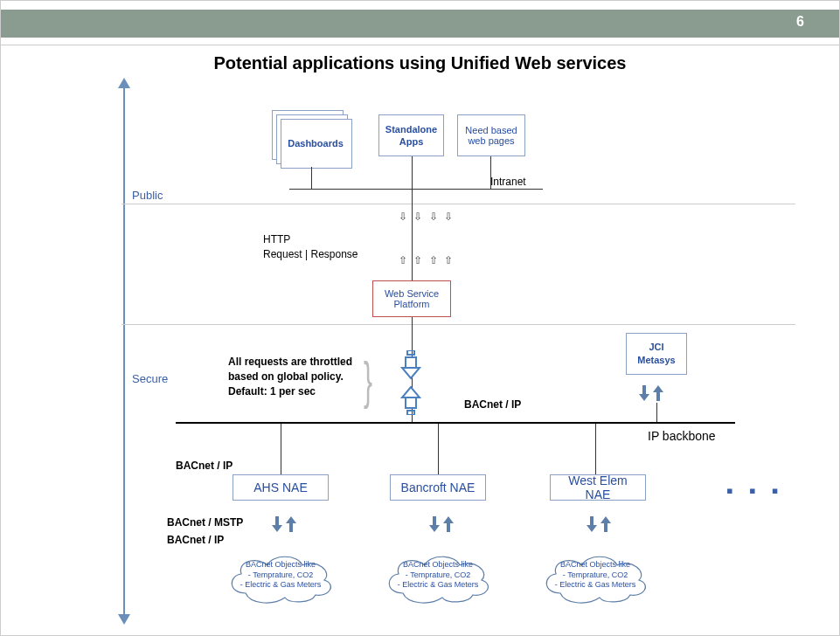  Describe the element at coordinates (420, 24) in the screenshot. I see `header-bar` at that location.